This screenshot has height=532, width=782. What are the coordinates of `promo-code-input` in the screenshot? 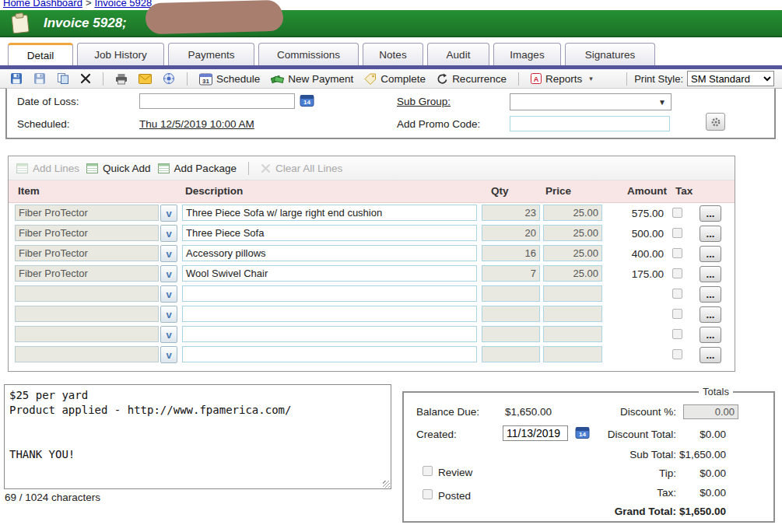 It's located at (590, 124).